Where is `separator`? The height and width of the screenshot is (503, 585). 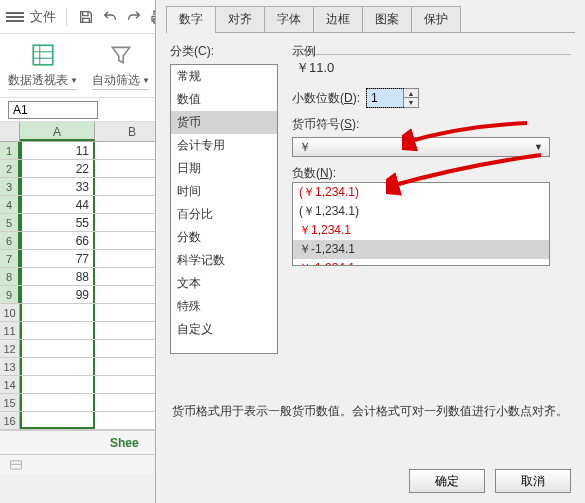
separator is located at coordinates (66, 17).